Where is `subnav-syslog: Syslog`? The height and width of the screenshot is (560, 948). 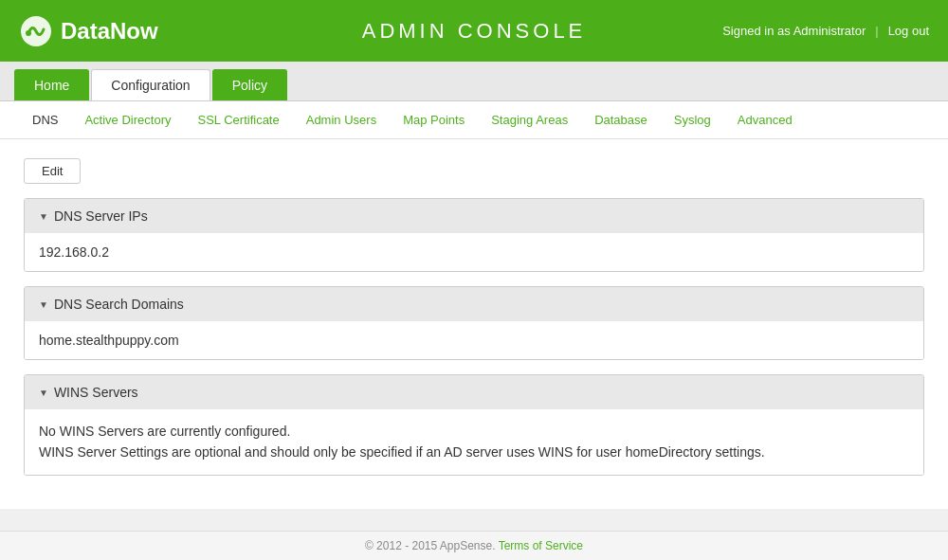
subnav-syslog: Syslog is located at coordinates (692, 119).